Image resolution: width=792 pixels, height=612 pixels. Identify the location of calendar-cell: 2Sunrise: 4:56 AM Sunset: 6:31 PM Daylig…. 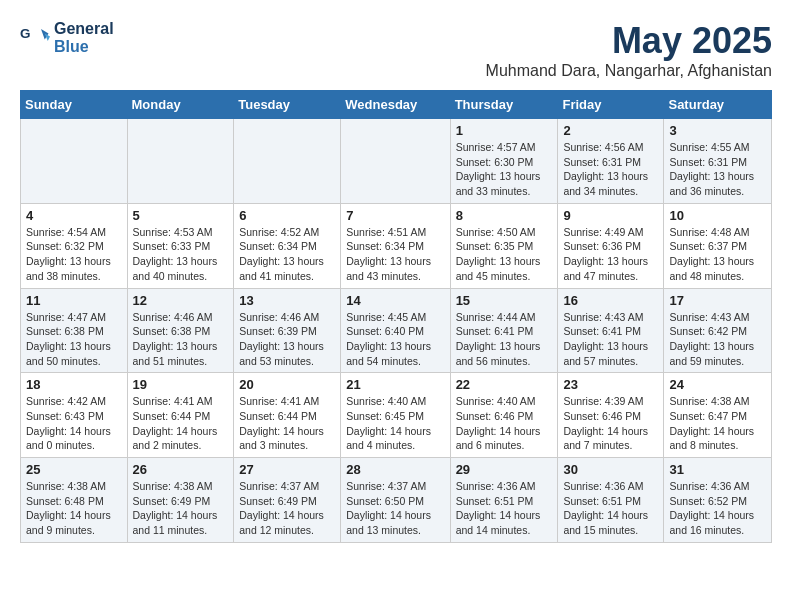
(611, 162).